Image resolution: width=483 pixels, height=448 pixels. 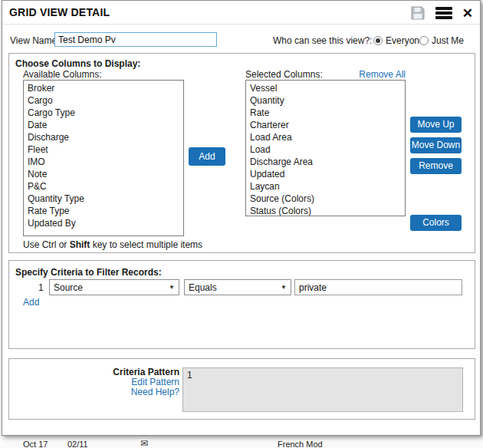 I want to click on multi-select-hint: Use Ctrl or Shift key to select multiple…, so click(x=113, y=245).